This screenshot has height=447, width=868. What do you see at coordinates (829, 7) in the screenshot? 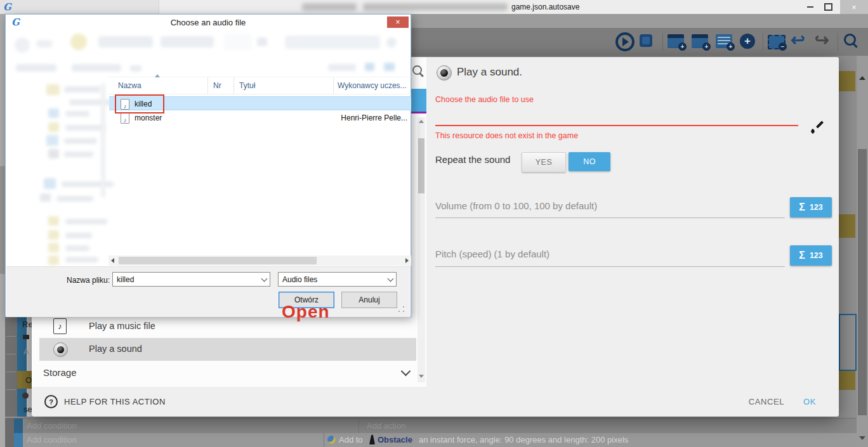
I see `restore-icon` at bounding box center [829, 7].